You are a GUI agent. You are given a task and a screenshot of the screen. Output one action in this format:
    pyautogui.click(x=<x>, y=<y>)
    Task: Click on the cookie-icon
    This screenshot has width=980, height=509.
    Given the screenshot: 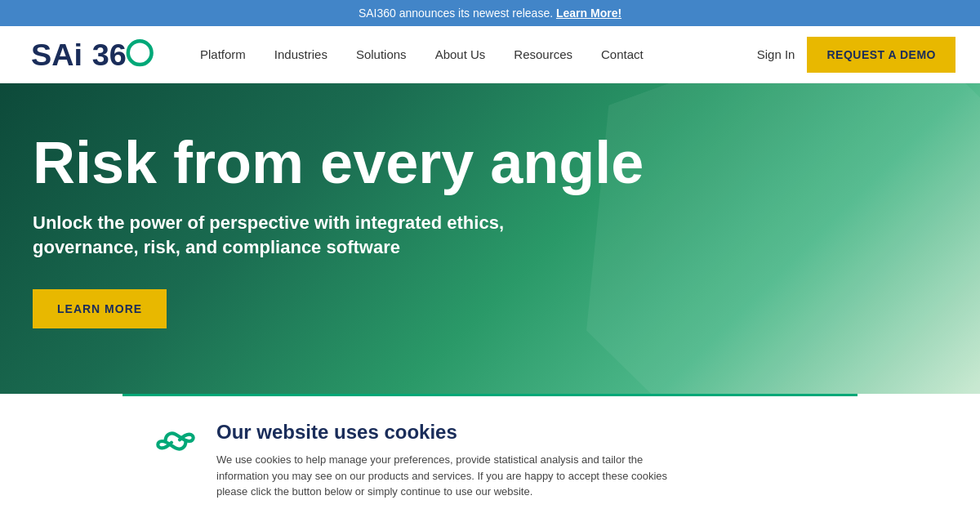 What is the action you would take?
    pyautogui.click(x=176, y=444)
    